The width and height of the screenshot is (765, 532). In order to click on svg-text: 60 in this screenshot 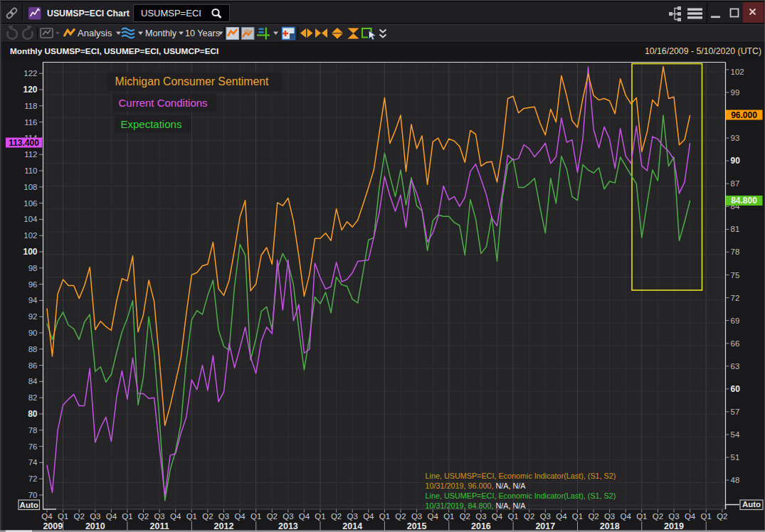, I will do `click(736, 389)`.